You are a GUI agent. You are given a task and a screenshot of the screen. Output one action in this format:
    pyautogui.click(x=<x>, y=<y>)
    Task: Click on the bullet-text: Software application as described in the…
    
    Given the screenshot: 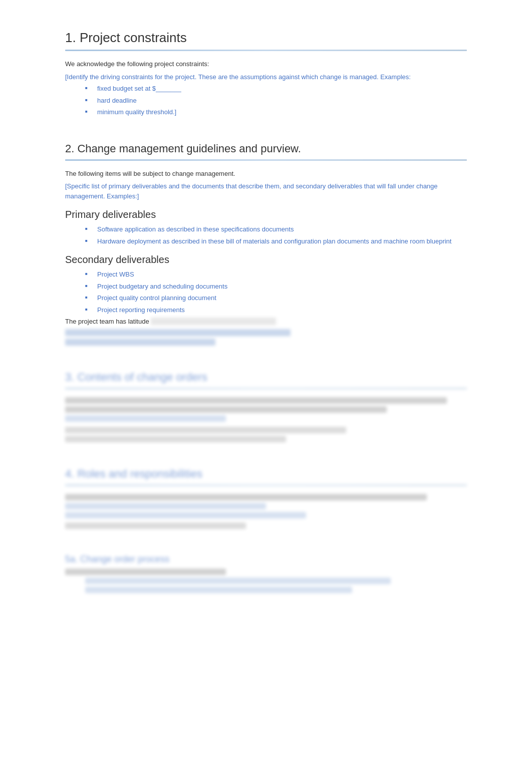 What is the action you would take?
    pyautogui.click(x=195, y=229)
    